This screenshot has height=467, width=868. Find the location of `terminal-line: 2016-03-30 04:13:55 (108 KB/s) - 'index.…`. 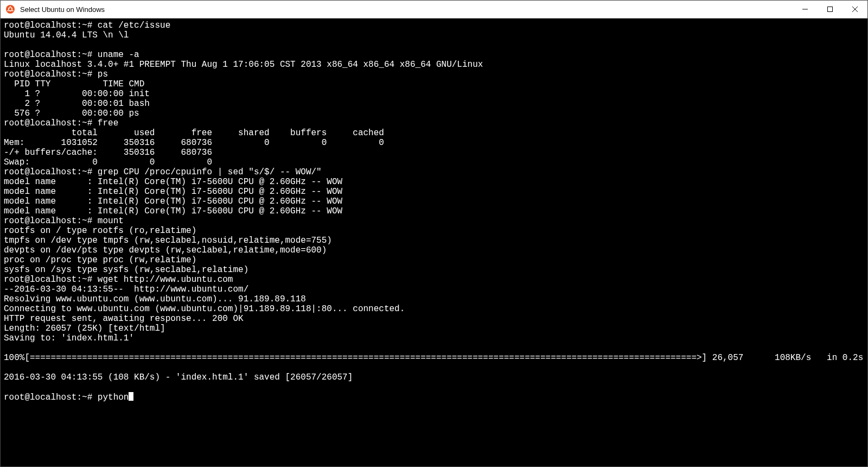

terminal-line: 2016-03-30 04:13:55 (108 KB/s) - 'index.… is located at coordinates (434, 377).